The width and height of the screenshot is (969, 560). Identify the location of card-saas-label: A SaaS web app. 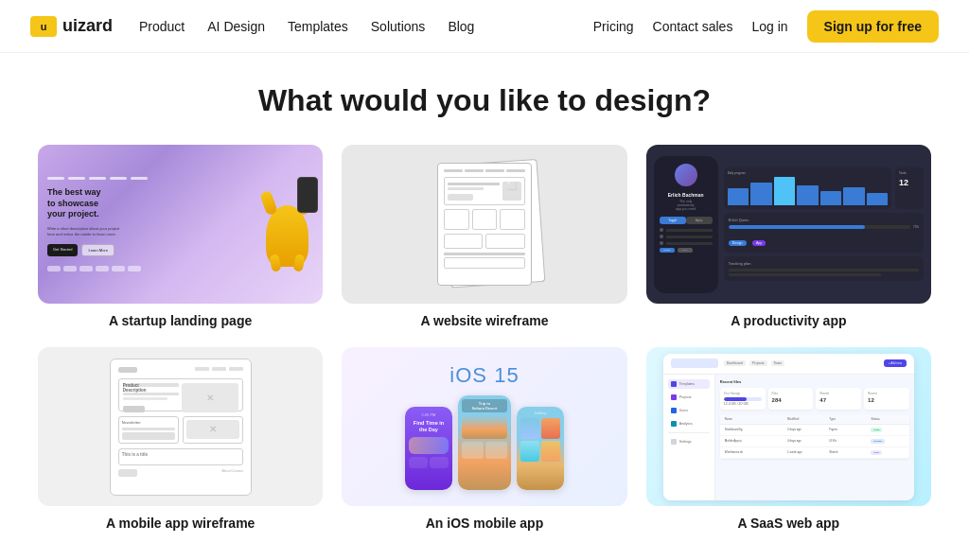
(789, 523).